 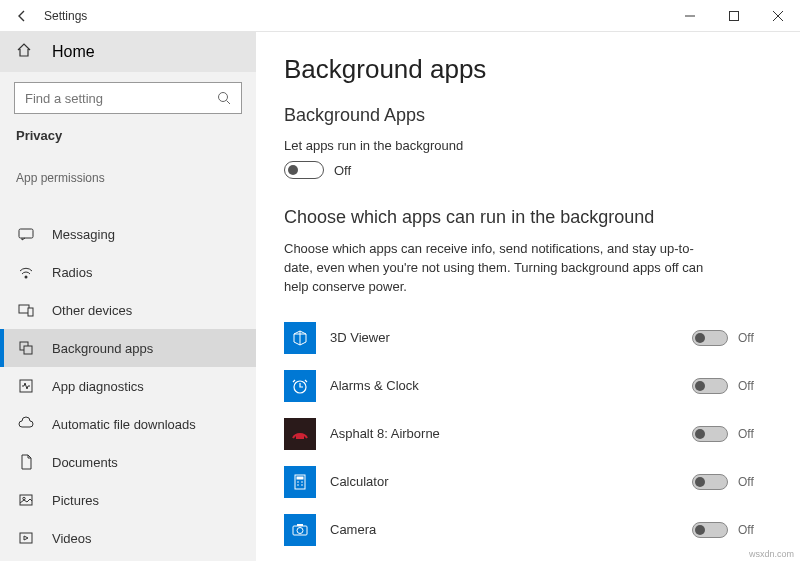 What do you see at coordinates (22, 16) in the screenshot?
I see `back-button` at bounding box center [22, 16].